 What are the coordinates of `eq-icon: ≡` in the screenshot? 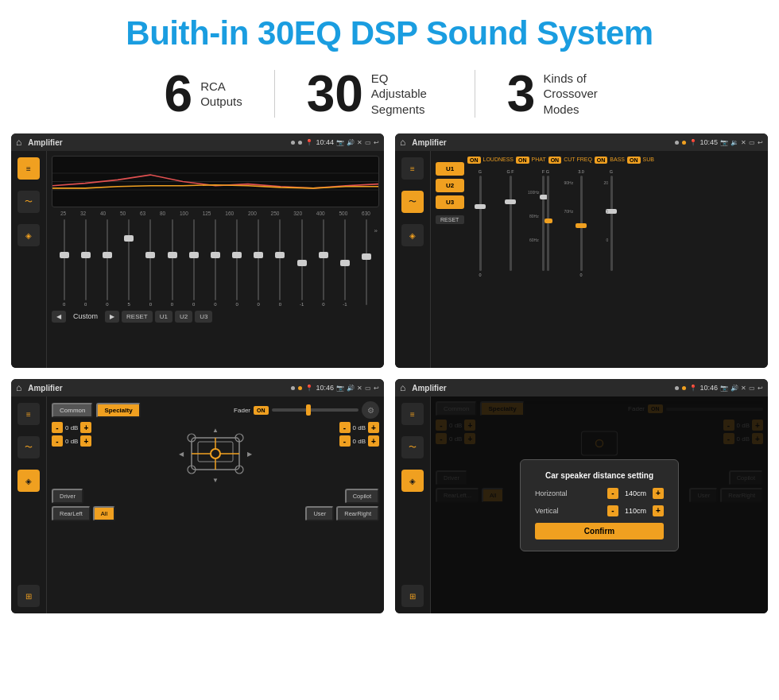 It's located at (29, 168).